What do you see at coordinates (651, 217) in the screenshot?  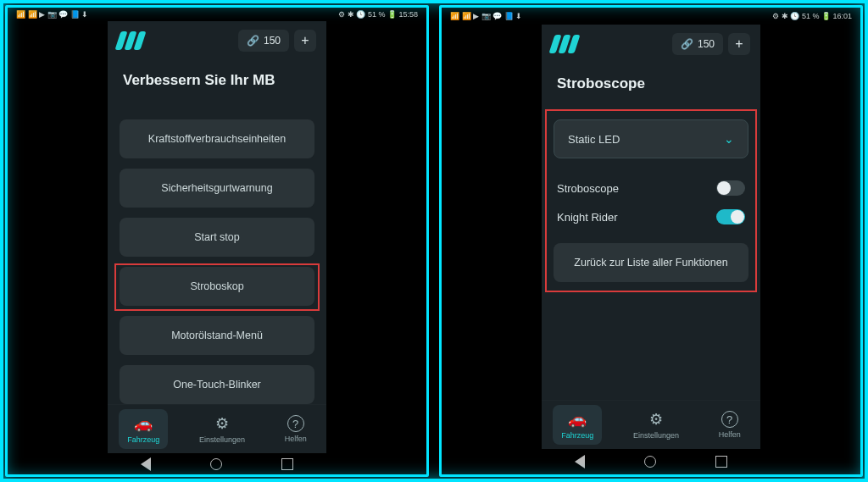 I see `toggle-row-knight-rider: Knight Rider` at bounding box center [651, 217].